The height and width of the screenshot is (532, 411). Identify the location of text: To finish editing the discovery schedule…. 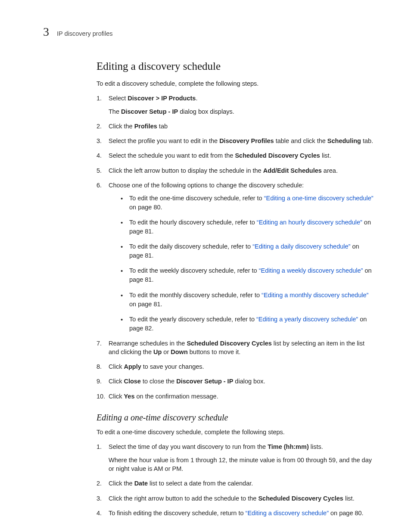
(177, 513).